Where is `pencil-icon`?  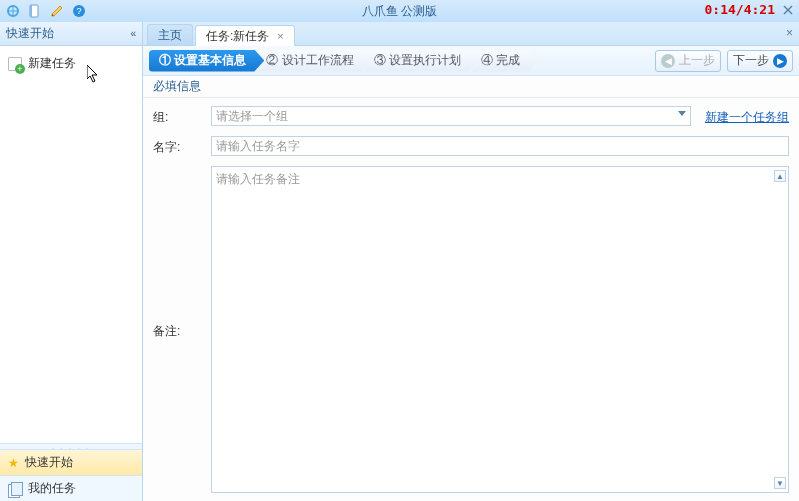 pencil-icon is located at coordinates (57, 11).